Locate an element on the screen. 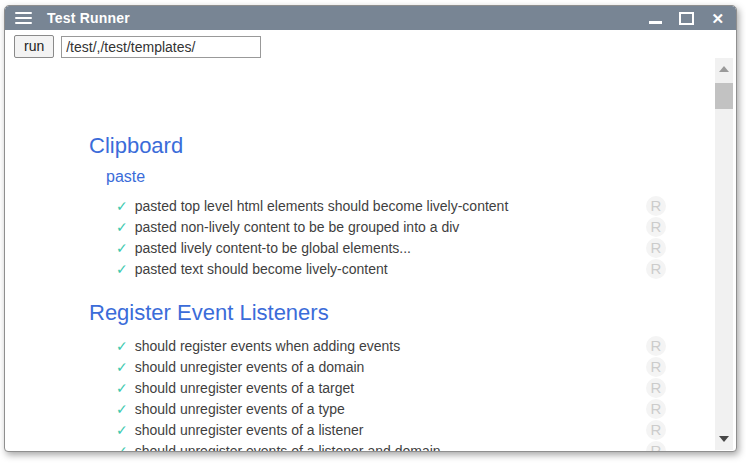 The width and height of the screenshot is (746, 466). maximize-icon is located at coordinates (686, 18).